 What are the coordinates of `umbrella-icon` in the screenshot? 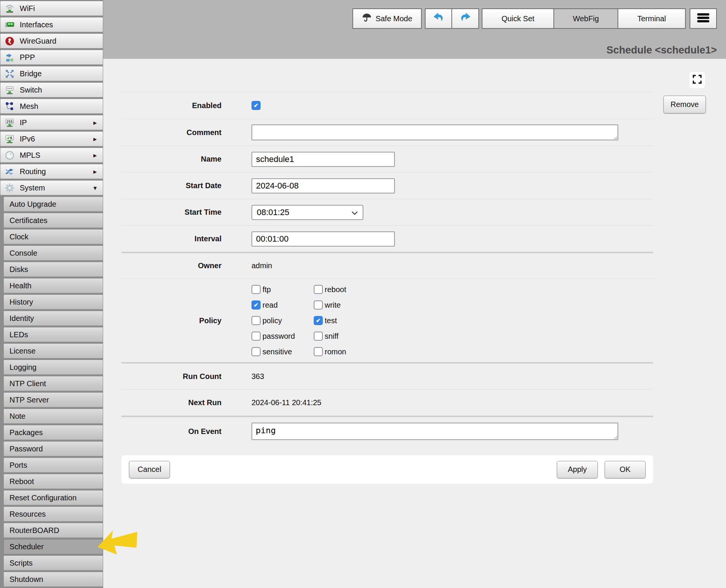 It's located at (367, 19).